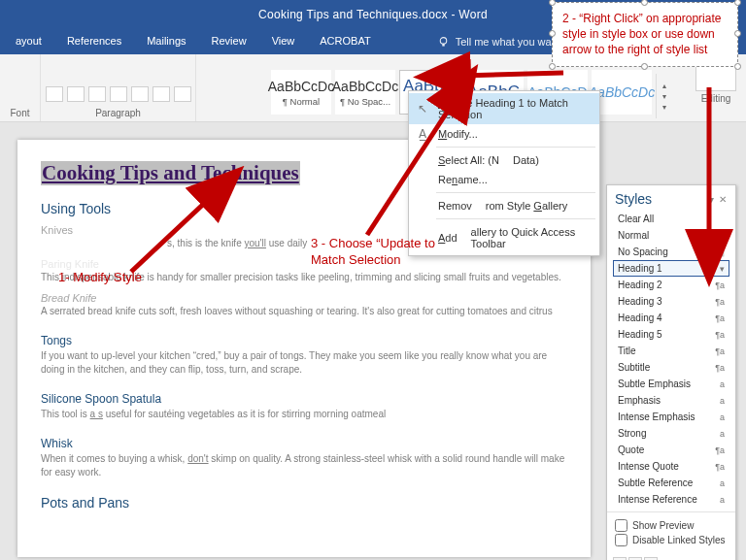 The width and height of the screenshot is (746, 560). I want to click on group-paragraph-label: Paragraph, so click(119, 113).